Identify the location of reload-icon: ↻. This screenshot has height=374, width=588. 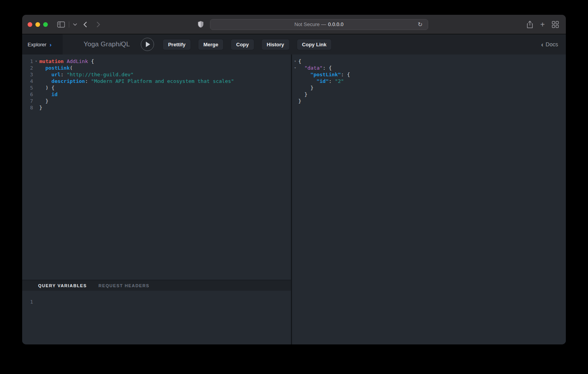
(420, 25).